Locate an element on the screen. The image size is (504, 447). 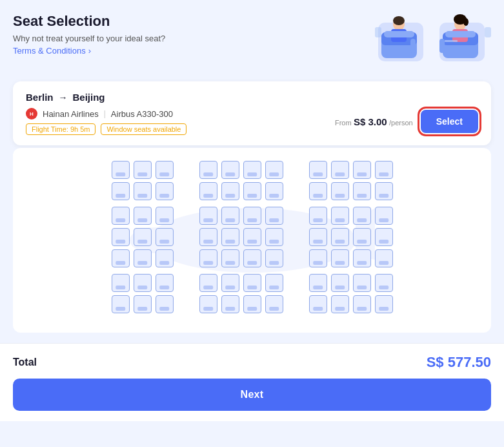
price-value: S$ 3.00 is located at coordinates (370, 121).